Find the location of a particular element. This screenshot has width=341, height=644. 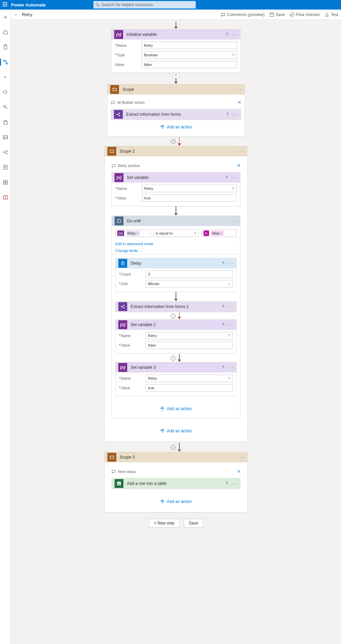

nav-book is located at coordinates (5, 197).